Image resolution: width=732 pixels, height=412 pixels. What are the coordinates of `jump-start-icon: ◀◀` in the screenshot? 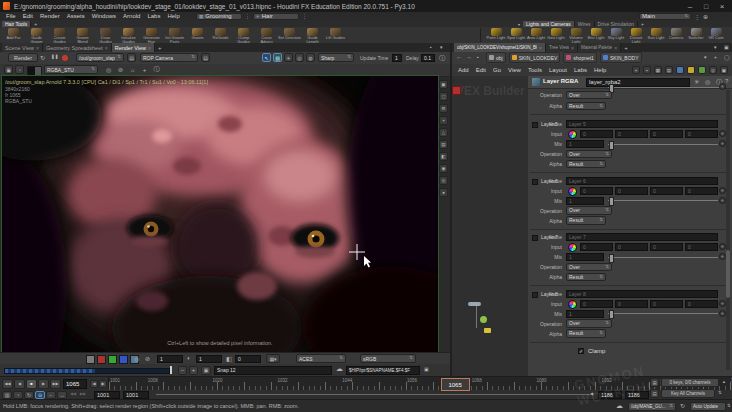 It's located at (8, 384).